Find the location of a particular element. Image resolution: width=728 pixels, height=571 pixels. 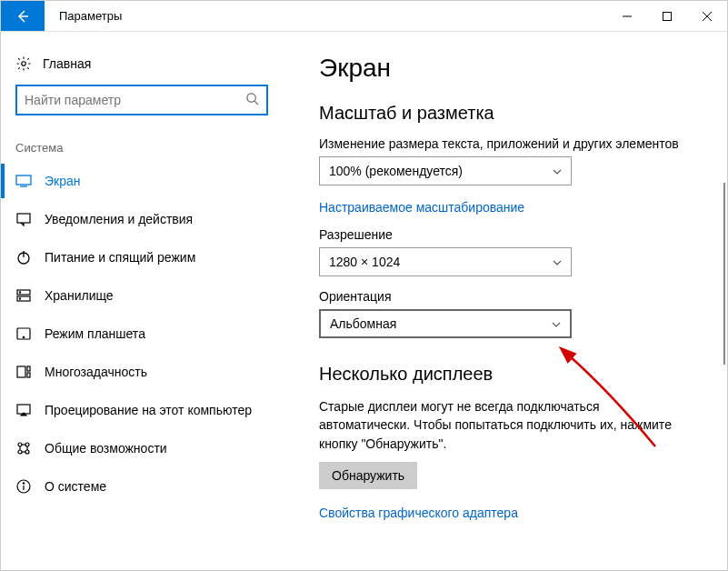

sidebar-item-label: Питание и спящий режим is located at coordinates (120, 257).